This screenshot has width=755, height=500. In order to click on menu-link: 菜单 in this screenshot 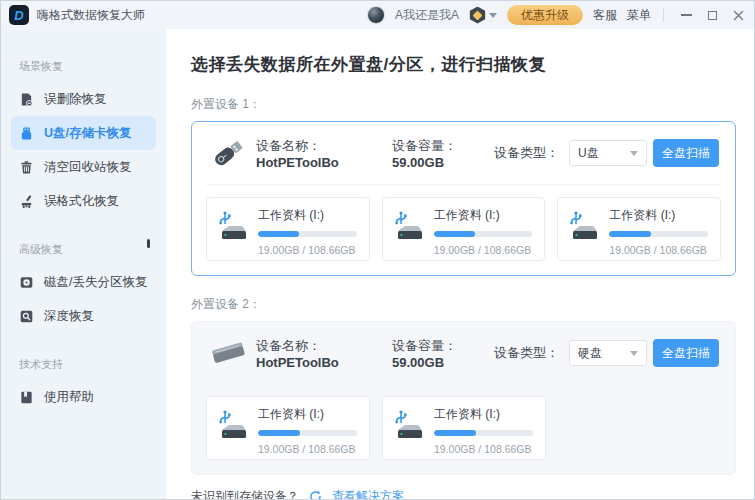, I will do `click(639, 16)`.